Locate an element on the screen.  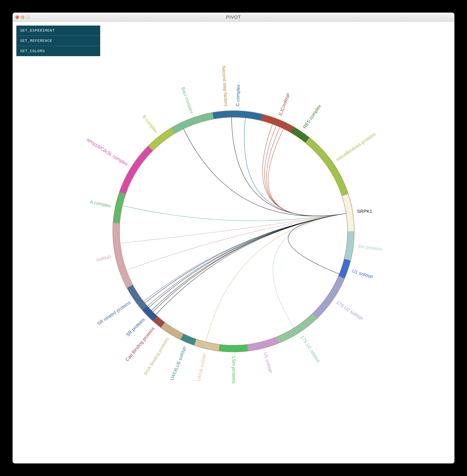
window-title: PIVOT is located at coordinates (234, 17).